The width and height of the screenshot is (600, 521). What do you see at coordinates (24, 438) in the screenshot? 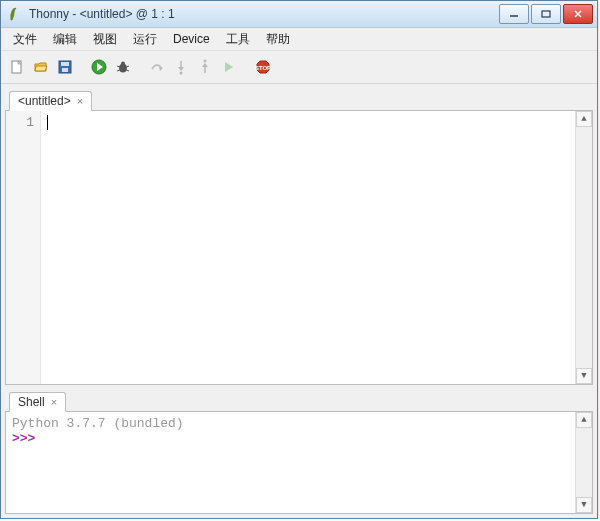
I see `shell-prompt: >>>` at bounding box center [24, 438].